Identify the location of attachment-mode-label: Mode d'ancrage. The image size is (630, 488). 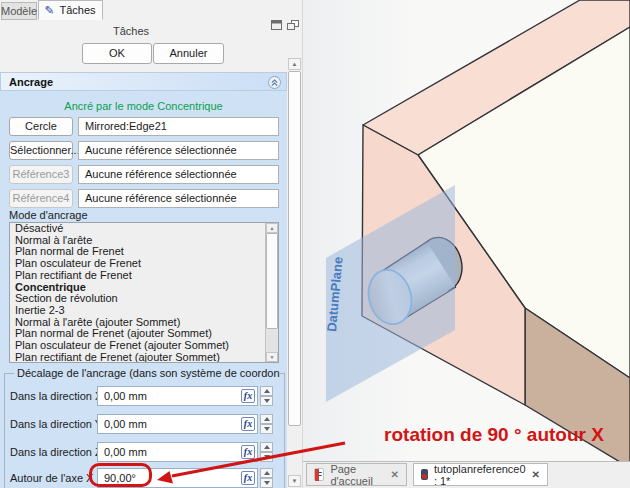
(48, 215).